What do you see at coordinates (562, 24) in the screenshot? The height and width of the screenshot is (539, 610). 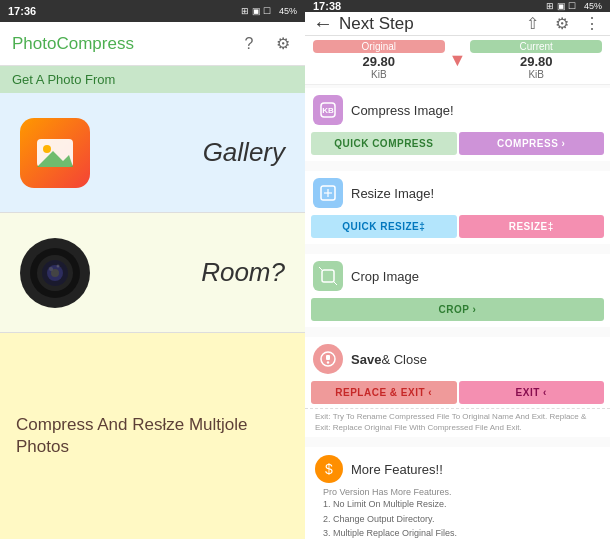 I see `app-bar-right-group: ⇧ ⚙ ⋮` at bounding box center [562, 24].